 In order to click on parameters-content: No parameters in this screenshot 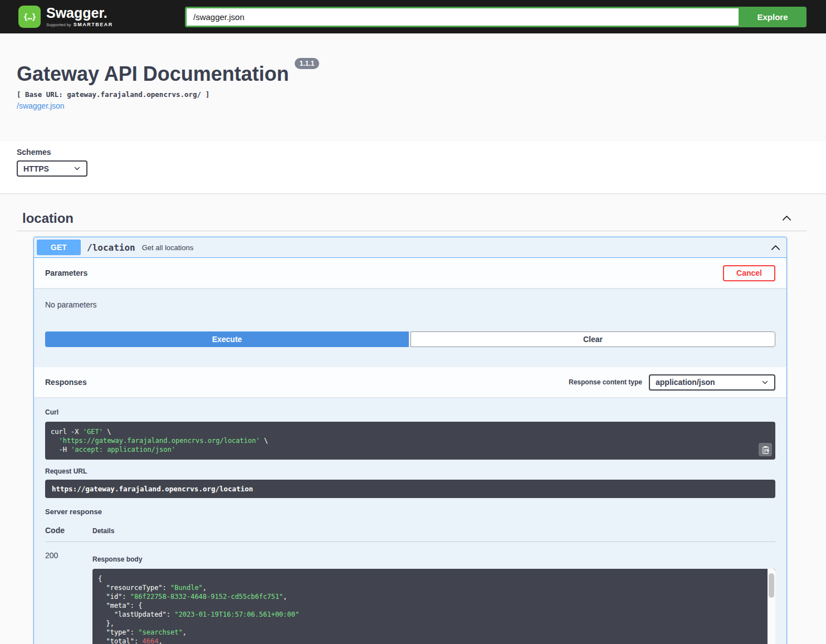, I will do `click(410, 310)`.